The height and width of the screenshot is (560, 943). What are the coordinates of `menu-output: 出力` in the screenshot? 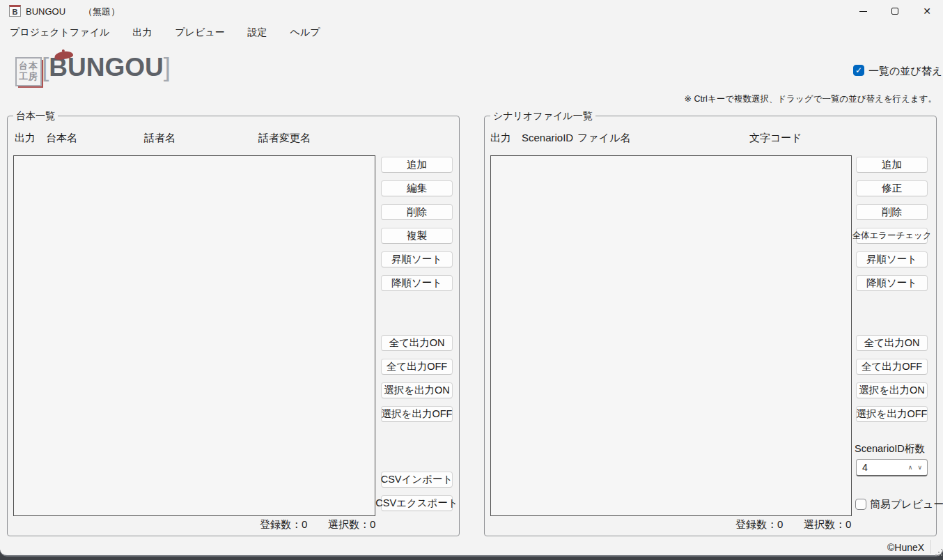 It's located at (142, 33).